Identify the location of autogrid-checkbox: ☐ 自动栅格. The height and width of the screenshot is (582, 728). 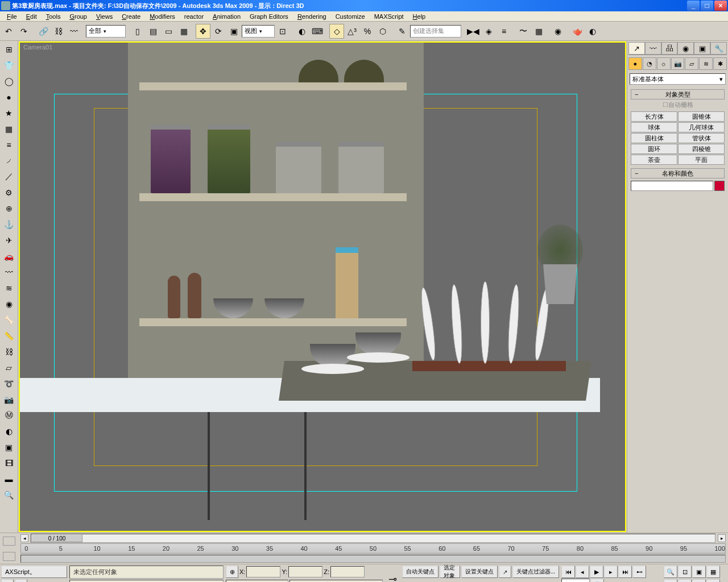
(678, 105).